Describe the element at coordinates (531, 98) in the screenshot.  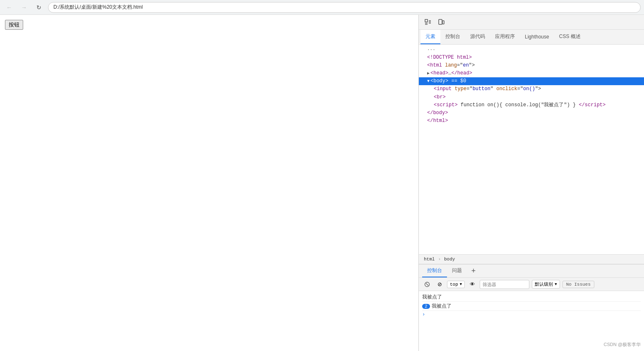
I see `br-line: <br>` at that location.